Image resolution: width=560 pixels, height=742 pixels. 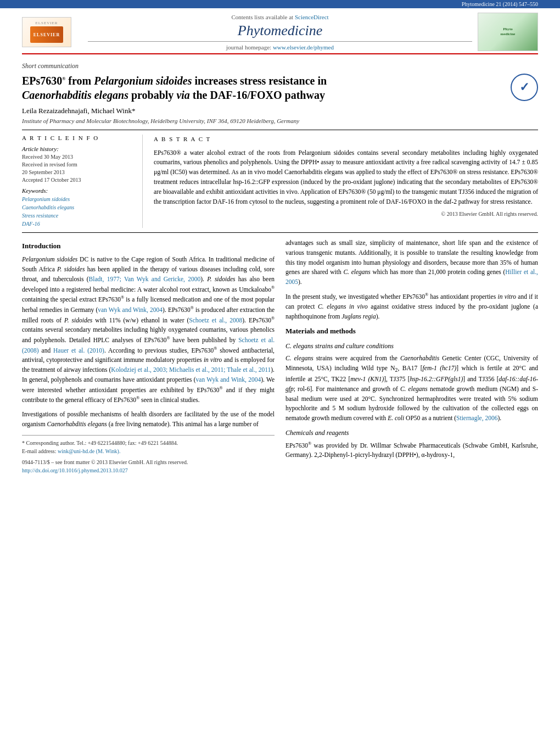 I want to click on article-info-heading: A R T I C L E I N F O, so click(x=78, y=138).